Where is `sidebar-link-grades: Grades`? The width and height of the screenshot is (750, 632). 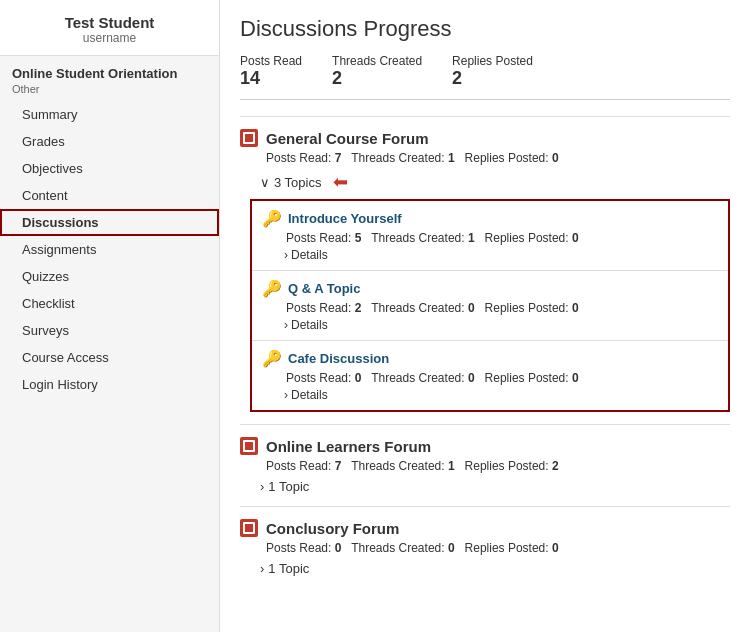 sidebar-link-grades: Grades is located at coordinates (110, 142).